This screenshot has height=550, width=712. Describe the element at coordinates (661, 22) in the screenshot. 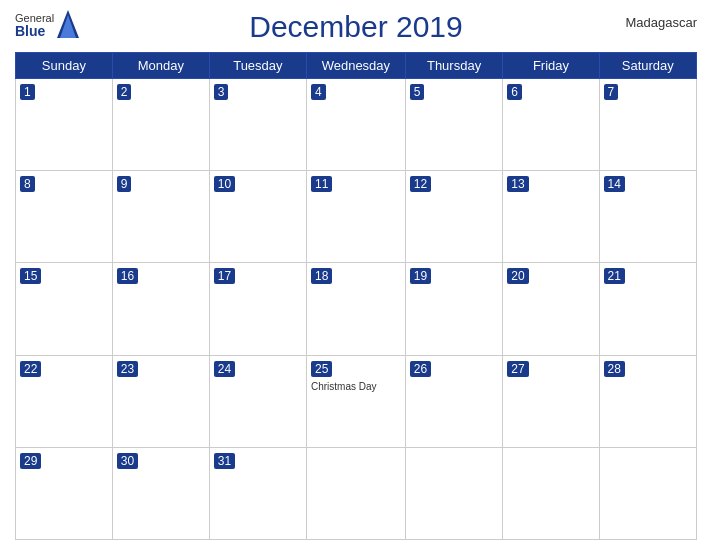

I see `country-label: Madagascar` at that location.